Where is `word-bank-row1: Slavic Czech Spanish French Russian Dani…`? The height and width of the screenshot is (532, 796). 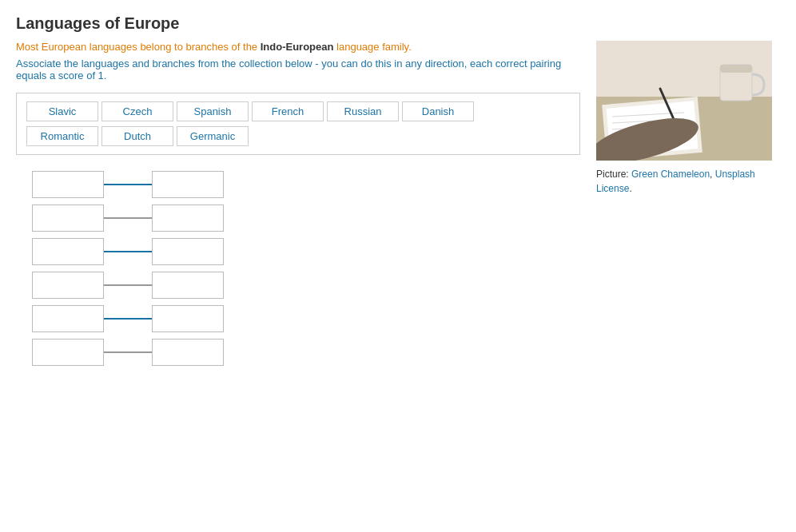 word-bank-row1: Slavic Czech Spanish French Russian Dani… is located at coordinates (298, 112).